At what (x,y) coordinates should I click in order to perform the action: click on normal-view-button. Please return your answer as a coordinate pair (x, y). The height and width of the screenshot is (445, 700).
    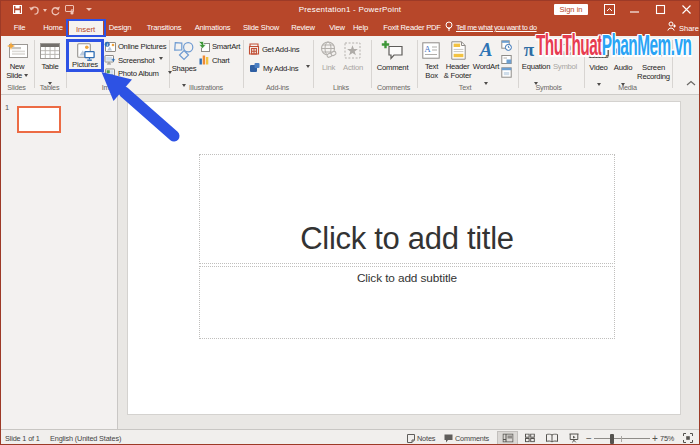
    Looking at the image, I should click on (508, 438).